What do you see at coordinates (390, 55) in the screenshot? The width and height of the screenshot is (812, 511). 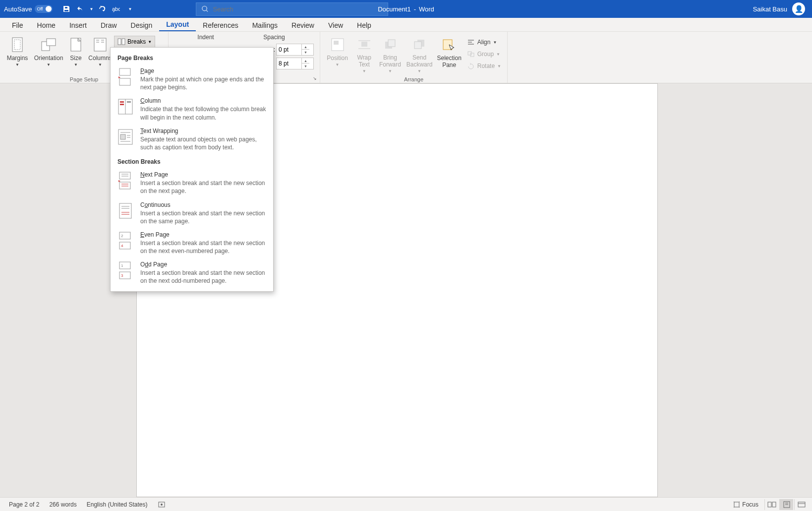 I see `bring-forward-button: Bring Forward ▼` at bounding box center [390, 55].